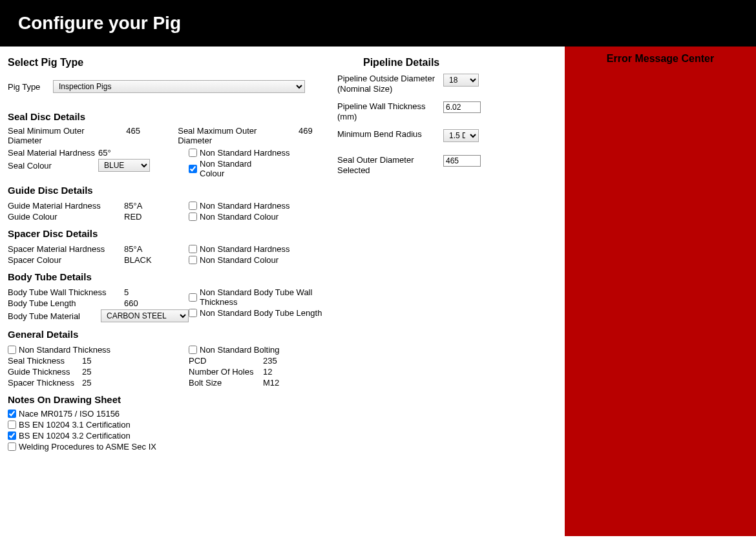 The height and width of the screenshot is (540, 756). Describe the element at coordinates (98, 382) in the screenshot. I see `spacer-thick-value: 25` at that location.